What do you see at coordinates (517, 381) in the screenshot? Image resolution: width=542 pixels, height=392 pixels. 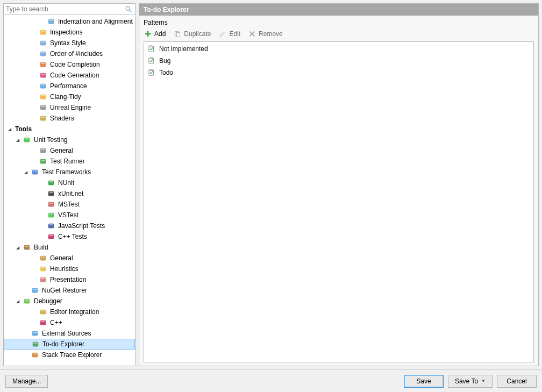 I see `cancel-button: Cancel` at bounding box center [517, 381].